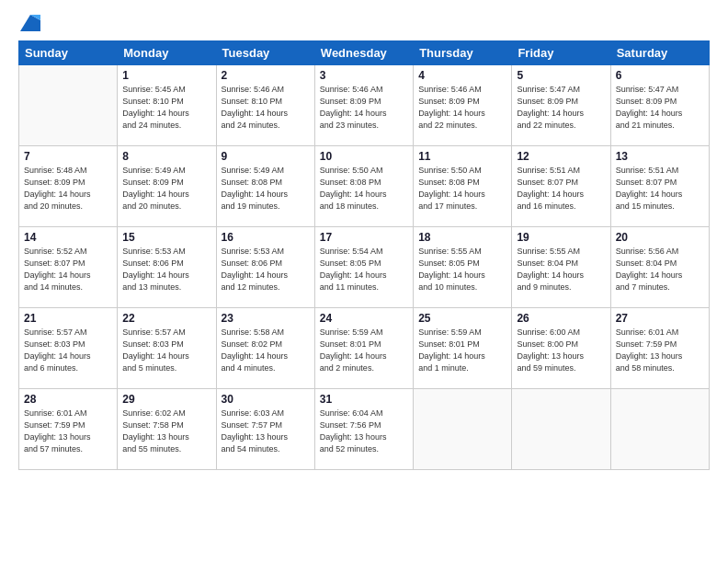  I want to click on calendar-cell: 9Sunrise: 5:49 AM Sunset: 8:08 PM Daylig…, so click(265, 187).